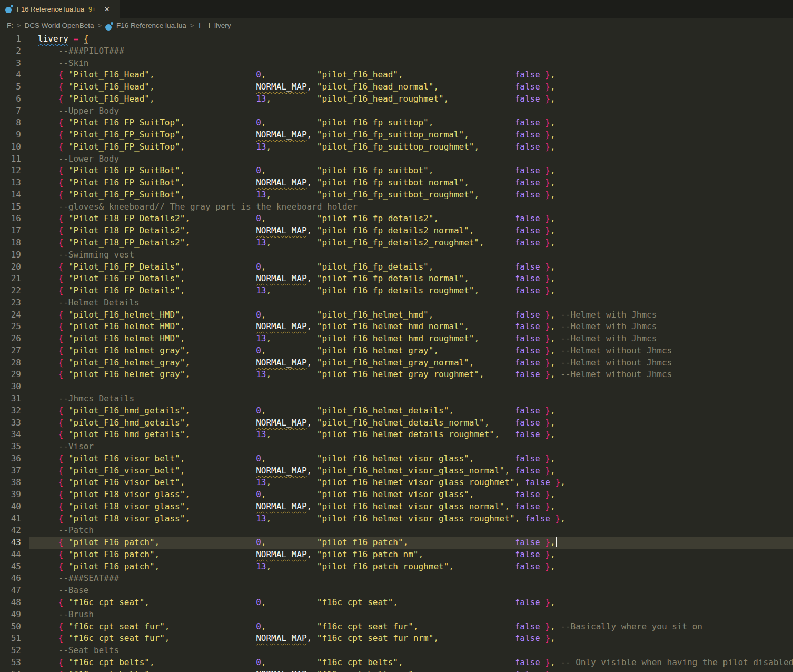  What do you see at coordinates (396, 531) in the screenshot?
I see `code-line: 42 --Patch` at bounding box center [396, 531].